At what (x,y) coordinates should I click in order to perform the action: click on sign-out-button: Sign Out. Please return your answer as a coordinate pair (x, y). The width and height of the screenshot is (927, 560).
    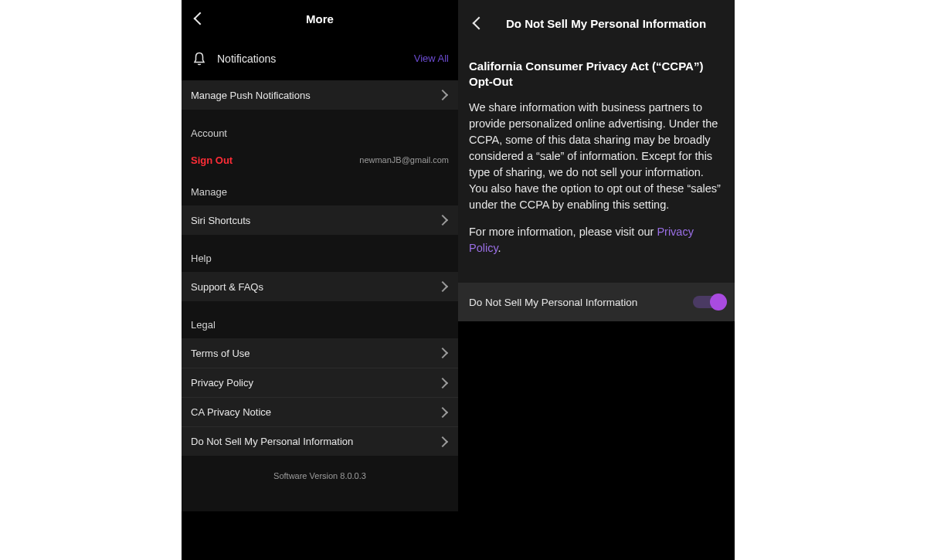
    Looking at the image, I should click on (212, 161).